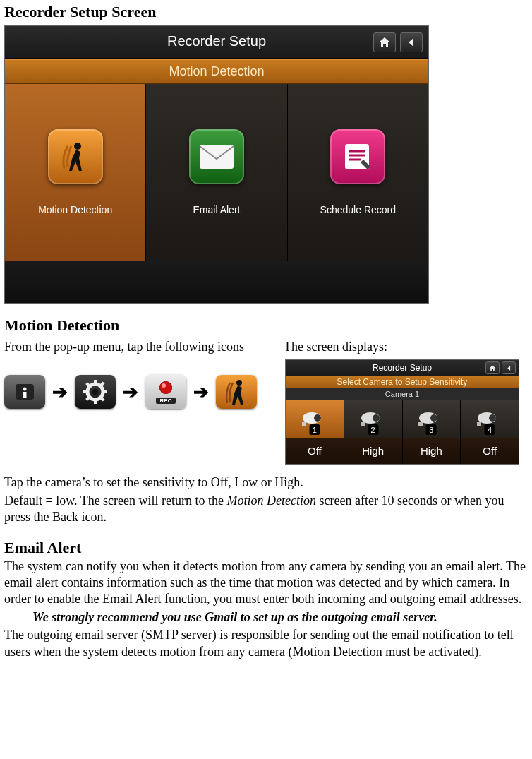 Image resolution: width=532 pixels, height=759 pixels. Describe the element at coordinates (358, 172) in the screenshot. I see `tile-schedule-record: Schedule Record` at that location.